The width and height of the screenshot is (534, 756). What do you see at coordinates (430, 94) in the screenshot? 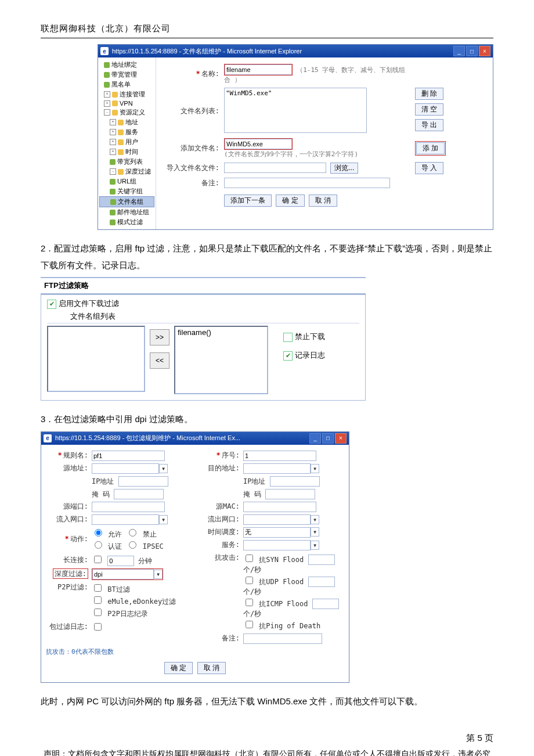
I see `delete-button: 删 除` at bounding box center [430, 94].